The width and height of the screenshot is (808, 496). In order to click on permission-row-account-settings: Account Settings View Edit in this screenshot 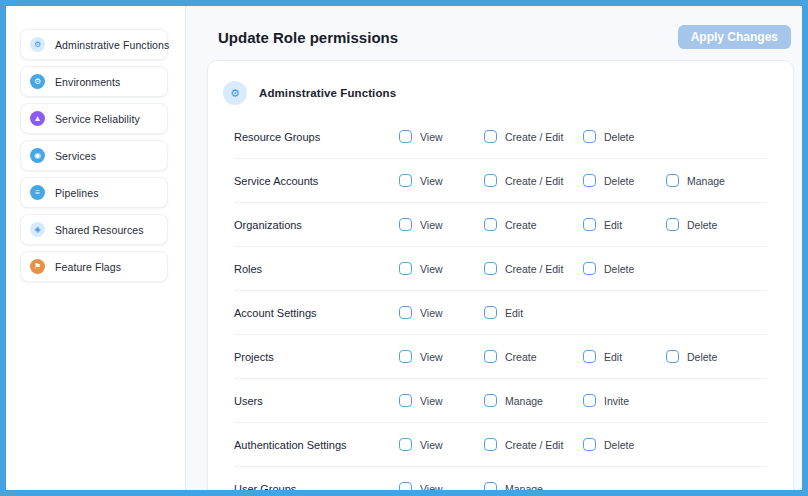, I will do `click(500, 313)`.